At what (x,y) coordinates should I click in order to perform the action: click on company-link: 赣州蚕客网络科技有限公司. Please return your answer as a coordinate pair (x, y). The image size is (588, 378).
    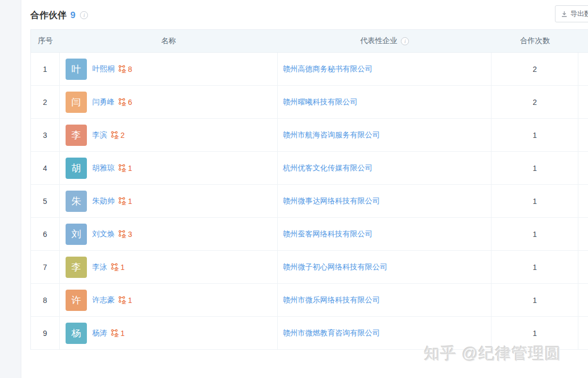
    Looking at the image, I should click on (328, 234).